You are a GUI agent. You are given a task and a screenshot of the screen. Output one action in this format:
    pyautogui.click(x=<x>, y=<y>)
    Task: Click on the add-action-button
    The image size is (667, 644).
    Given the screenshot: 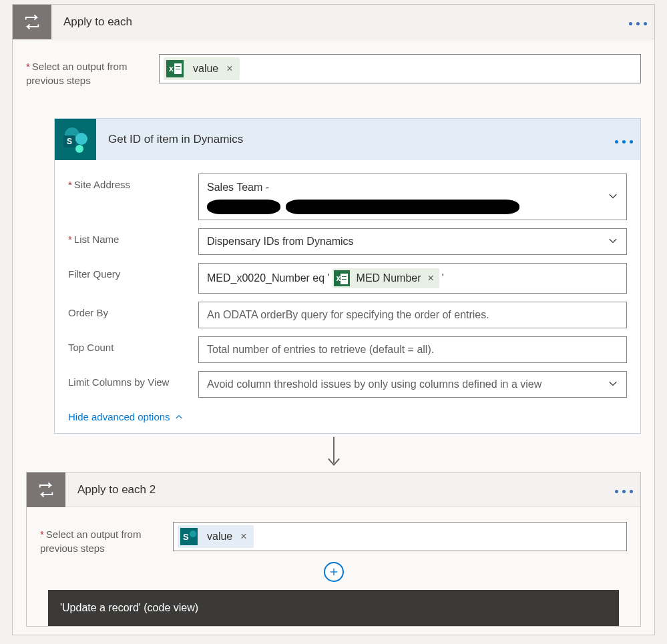 What is the action you would take?
    pyautogui.click(x=334, y=572)
    